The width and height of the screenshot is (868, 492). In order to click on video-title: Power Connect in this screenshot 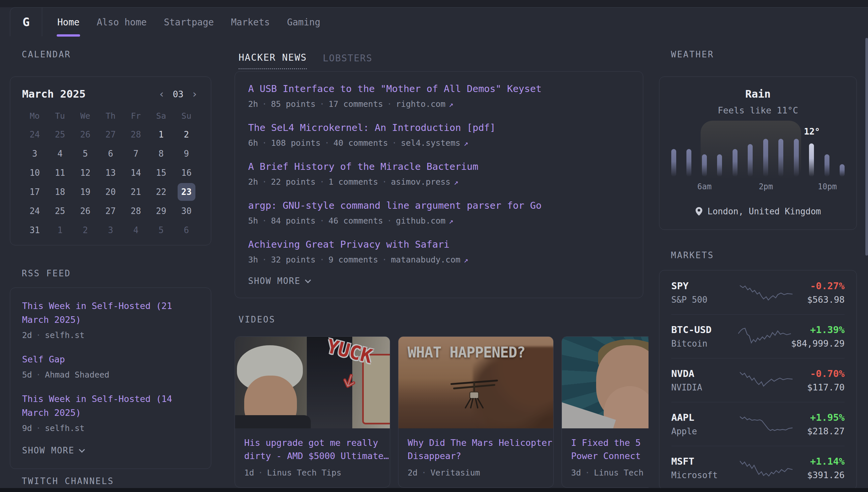, I will do `click(610, 456)`.